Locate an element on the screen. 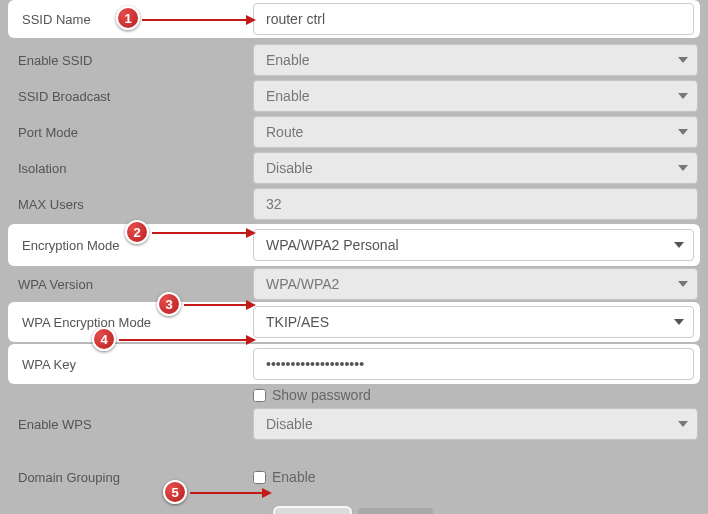 Image resolution: width=708 pixels, height=514 pixels. step-marker-1: 1 is located at coordinates (128, 18).